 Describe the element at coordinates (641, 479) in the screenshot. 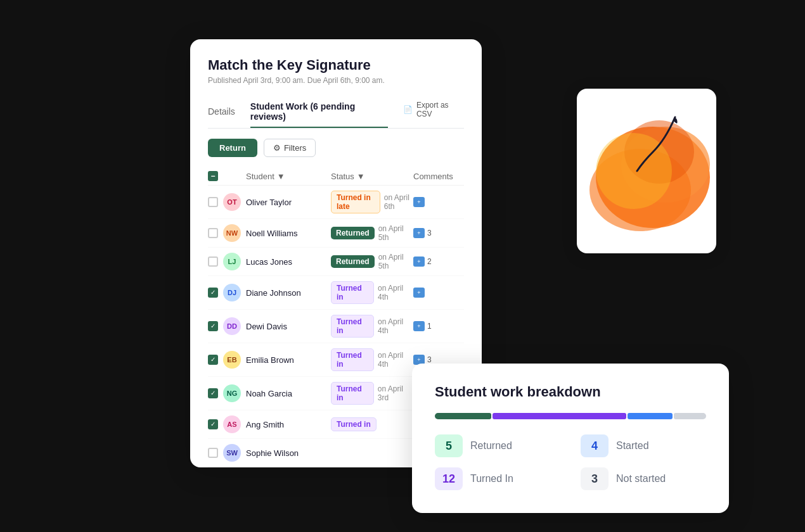

I see `stat-label: Not started` at that location.